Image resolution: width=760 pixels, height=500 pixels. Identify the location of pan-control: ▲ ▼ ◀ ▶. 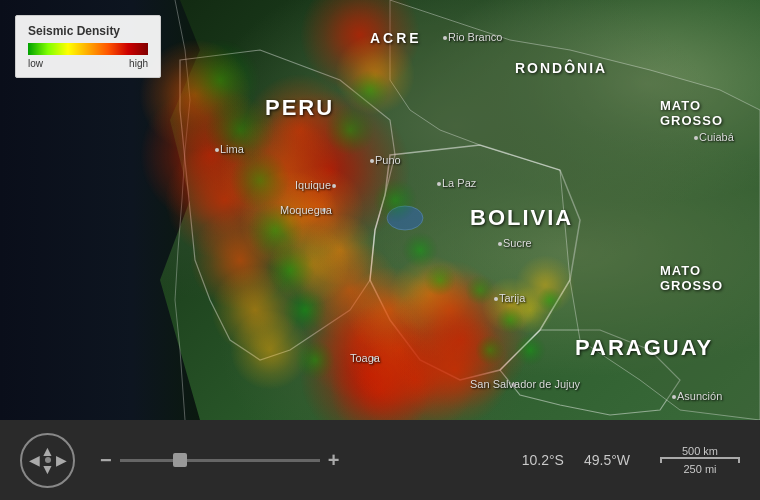
(48, 460).